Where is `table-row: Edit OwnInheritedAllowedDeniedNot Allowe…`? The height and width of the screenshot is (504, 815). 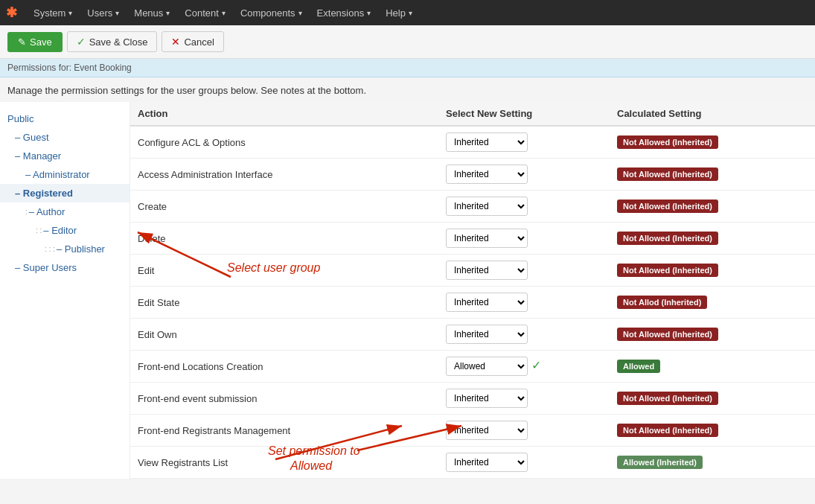
table-row: Edit OwnInheritedAllowedDeniedNot Allowe… is located at coordinates (473, 335).